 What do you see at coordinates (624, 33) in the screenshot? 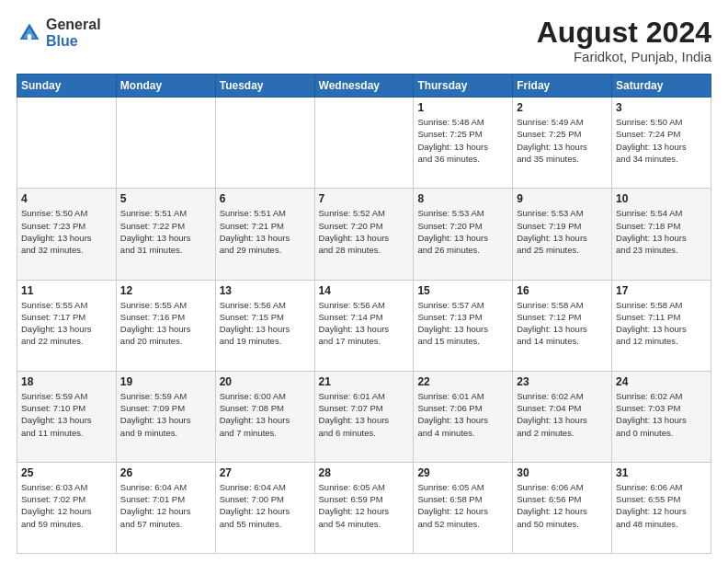
I see `month-year-title: August 2024` at bounding box center [624, 33].